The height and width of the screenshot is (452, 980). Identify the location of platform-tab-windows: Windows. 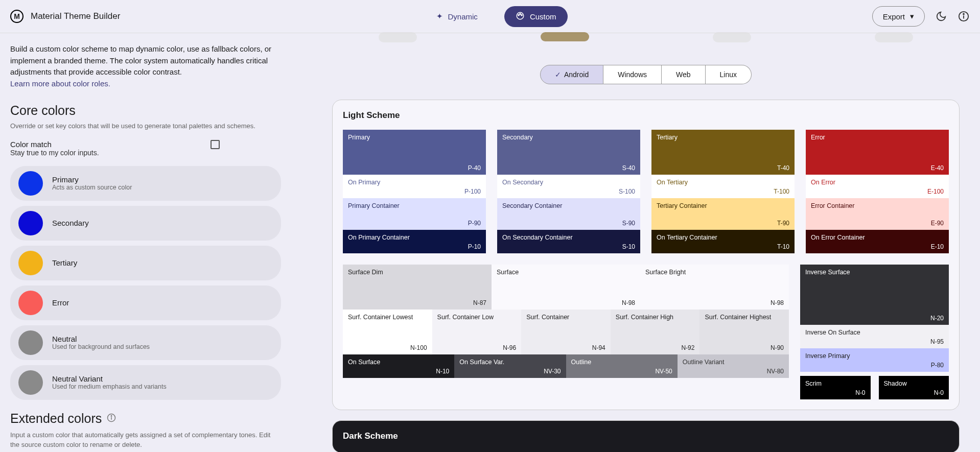
(633, 75).